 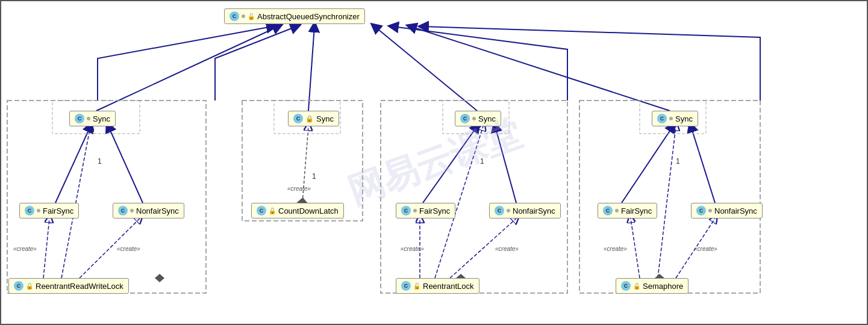 I want to click on box-rrwl: C 🔓 ReentrantReadWriteLock, so click(x=69, y=286).